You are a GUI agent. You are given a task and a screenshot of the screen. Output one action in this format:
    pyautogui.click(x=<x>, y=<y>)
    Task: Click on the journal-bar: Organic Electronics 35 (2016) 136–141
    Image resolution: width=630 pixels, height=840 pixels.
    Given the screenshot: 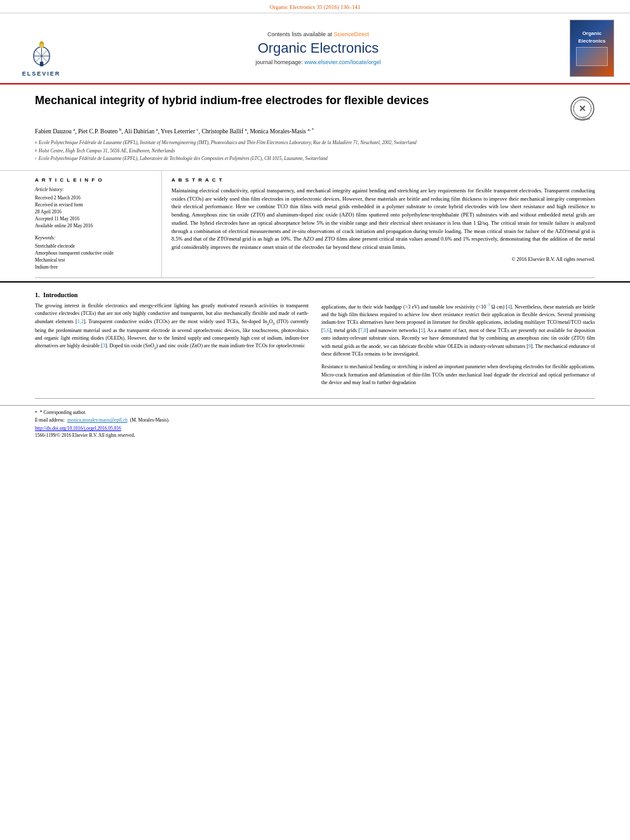 What is the action you would take?
    pyautogui.click(x=315, y=6)
    